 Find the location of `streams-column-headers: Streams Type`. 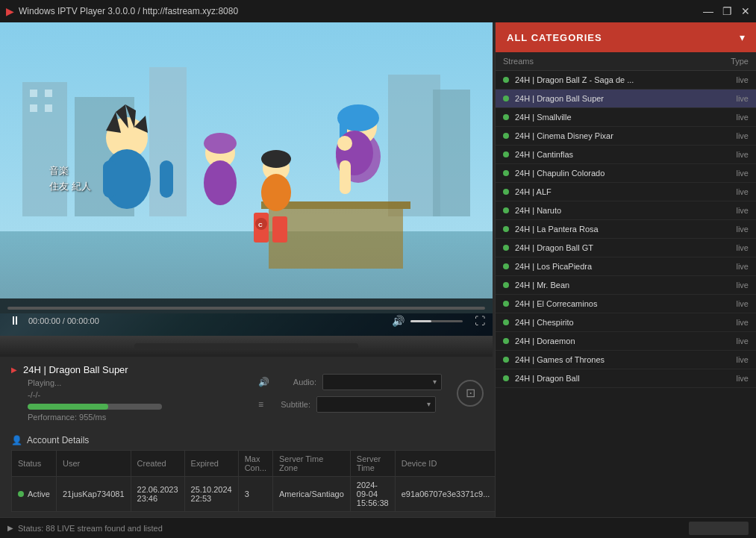

streams-column-headers: Streams Type is located at coordinates (625, 61).